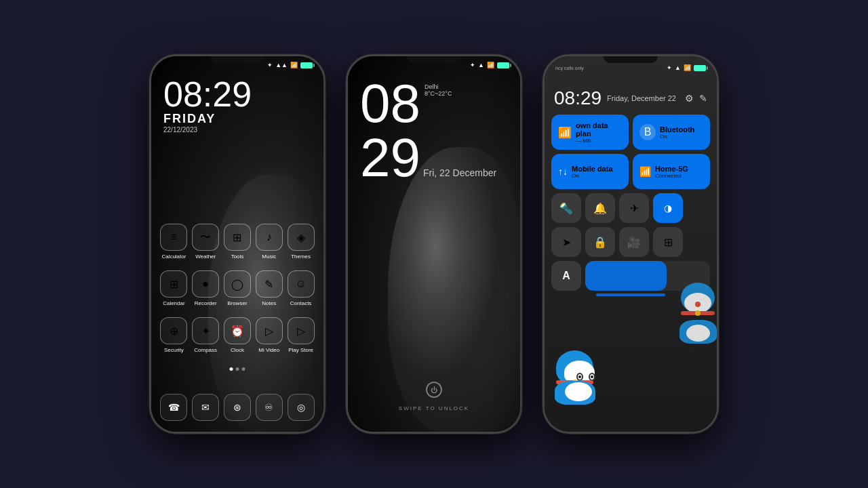 The height and width of the screenshot is (488, 868). What do you see at coordinates (269, 331) in the screenshot?
I see `mivideo-icon: ▷` at bounding box center [269, 331].